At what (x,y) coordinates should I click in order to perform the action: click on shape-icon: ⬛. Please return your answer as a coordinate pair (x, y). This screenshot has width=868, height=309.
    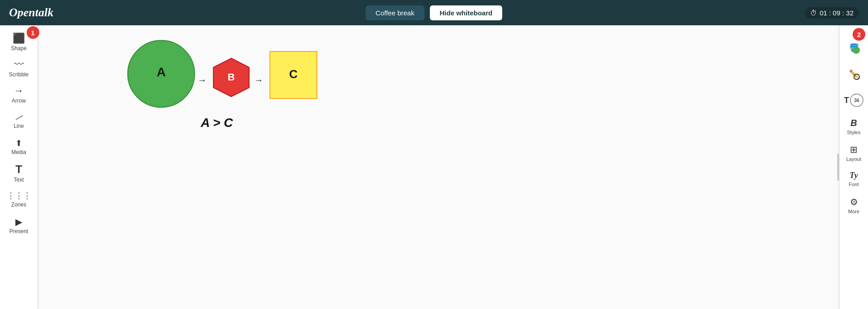
    Looking at the image, I should click on (19, 38).